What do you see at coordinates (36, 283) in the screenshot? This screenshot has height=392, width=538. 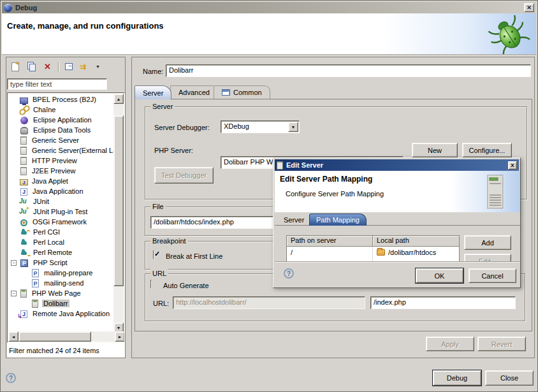 I see `php-file-icon: P` at bounding box center [36, 283].